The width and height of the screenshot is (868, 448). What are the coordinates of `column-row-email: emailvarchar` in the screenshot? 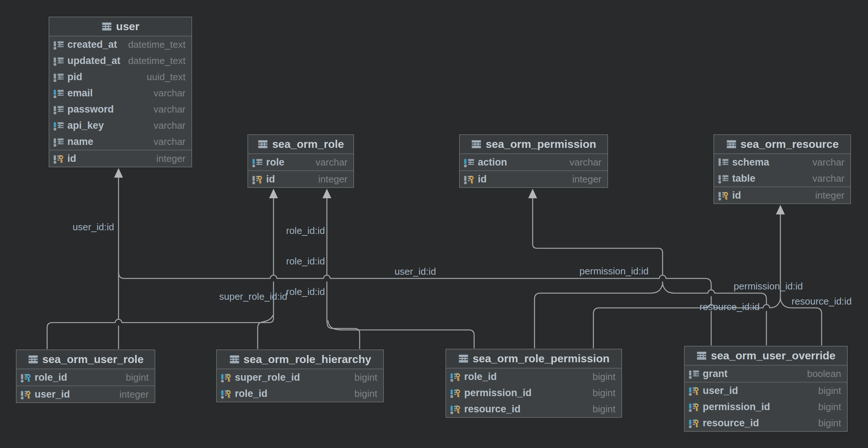 It's located at (120, 93).